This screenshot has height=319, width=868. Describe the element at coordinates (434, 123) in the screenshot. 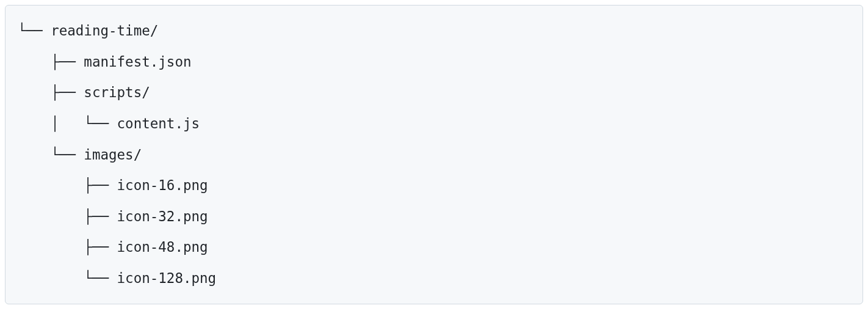

I see `tree-line: │ └── content.js` at that location.